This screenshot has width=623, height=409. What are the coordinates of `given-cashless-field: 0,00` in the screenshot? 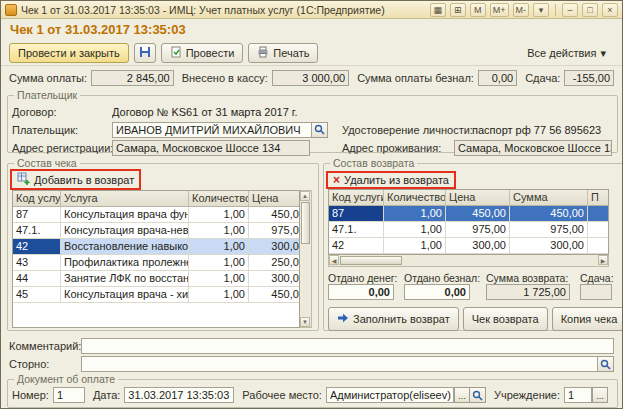 It's located at (437, 292).